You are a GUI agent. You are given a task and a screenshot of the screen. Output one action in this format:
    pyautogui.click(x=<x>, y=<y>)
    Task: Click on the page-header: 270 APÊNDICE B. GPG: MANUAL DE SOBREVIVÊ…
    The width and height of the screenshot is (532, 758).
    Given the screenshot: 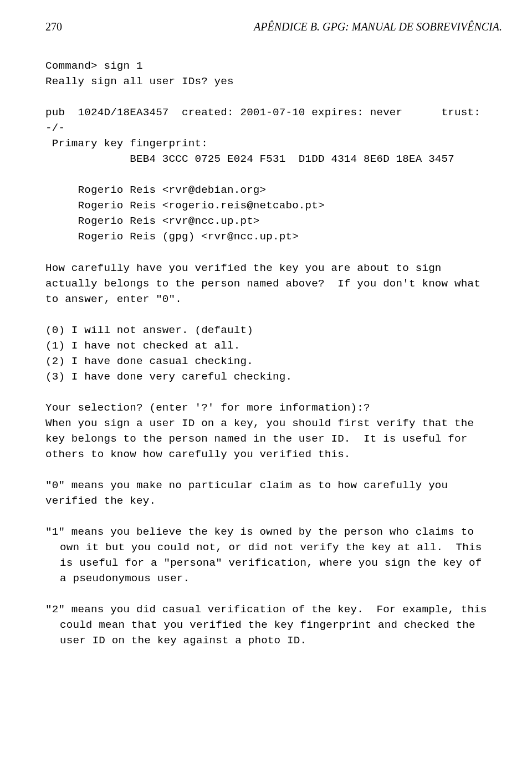 What is the action you would take?
    pyautogui.click(x=274, y=27)
    